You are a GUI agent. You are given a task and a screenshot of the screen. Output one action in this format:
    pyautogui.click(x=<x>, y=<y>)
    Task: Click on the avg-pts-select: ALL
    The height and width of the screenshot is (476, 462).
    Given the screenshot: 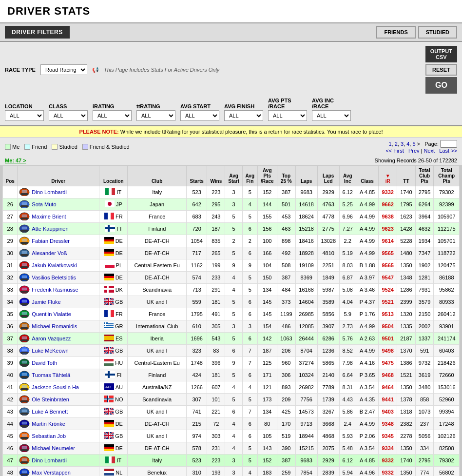 What is the action you would take?
    pyautogui.click(x=288, y=116)
    